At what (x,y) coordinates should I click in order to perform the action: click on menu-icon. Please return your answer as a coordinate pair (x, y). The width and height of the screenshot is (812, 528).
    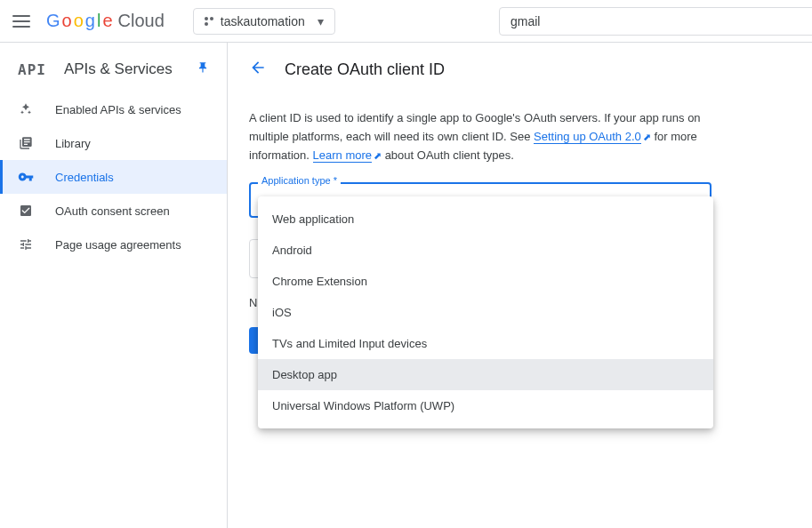
    Looking at the image, I should click on (21, 21).